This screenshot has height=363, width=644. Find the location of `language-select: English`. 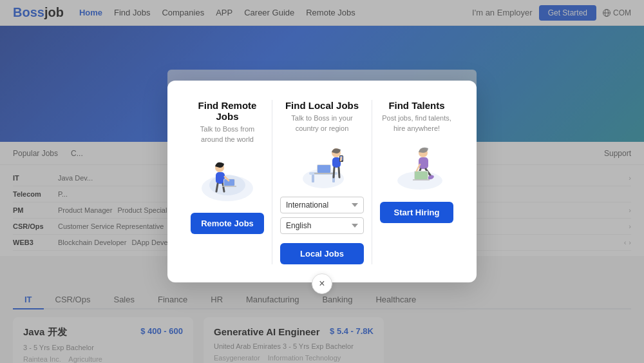

language-select: English is located at coordinates (322, 226).